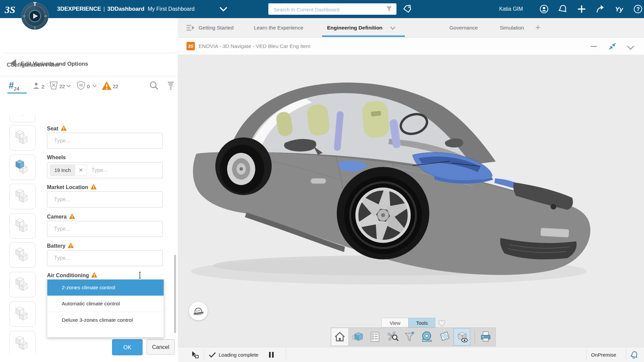 The width and height of the screenshot is (644, 362). What do you see at coordinates (393, 28) in the screenshot?
I see `tab-chevron-down-icon` at bounding box center [393, 28].